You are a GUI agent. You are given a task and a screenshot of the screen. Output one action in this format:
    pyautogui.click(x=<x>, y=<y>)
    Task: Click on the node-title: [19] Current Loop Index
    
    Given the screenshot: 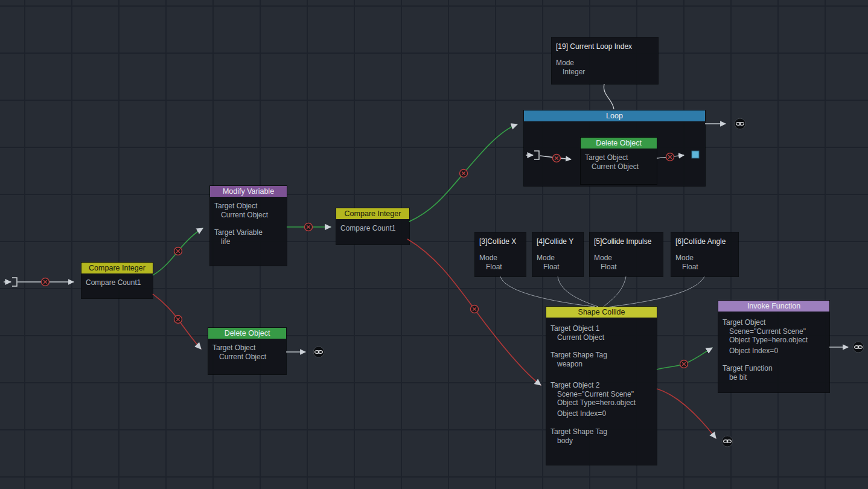 What is the action you would take?
    pyautogui.click(x=605, y=47)
    